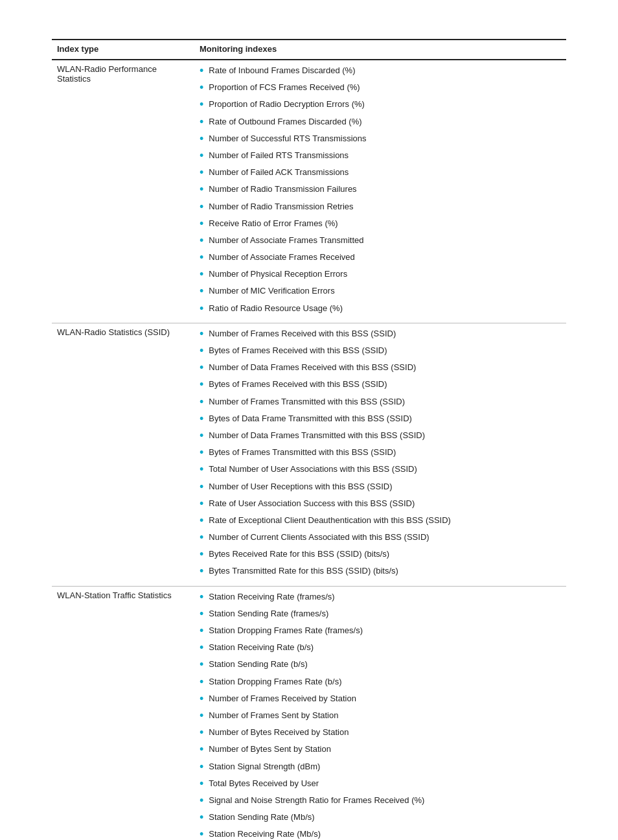 This screenshot has width=618, height=840. Describe the element at coordinates (273, 716) in the screenshot. I see `list-item-text: Number of Frames Sent by Station` at that location.